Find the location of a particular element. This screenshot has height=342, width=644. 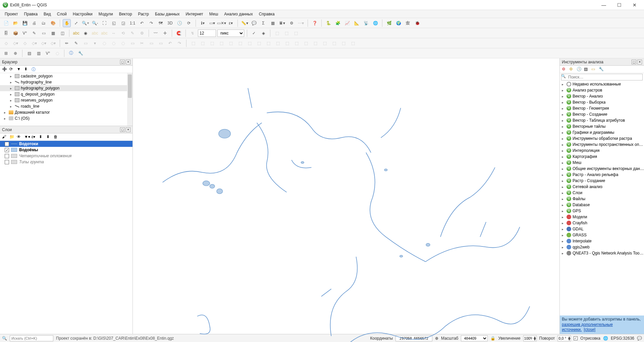

browser-item: ▸Домашний каталог is located at coordinates (66, 112).